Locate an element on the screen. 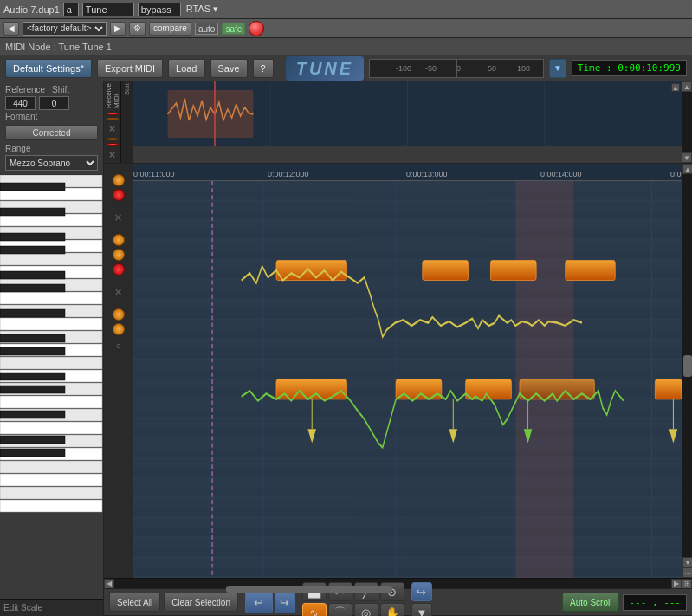  export-midi-btn: Export MIDI is located at coordinates (130, 68).